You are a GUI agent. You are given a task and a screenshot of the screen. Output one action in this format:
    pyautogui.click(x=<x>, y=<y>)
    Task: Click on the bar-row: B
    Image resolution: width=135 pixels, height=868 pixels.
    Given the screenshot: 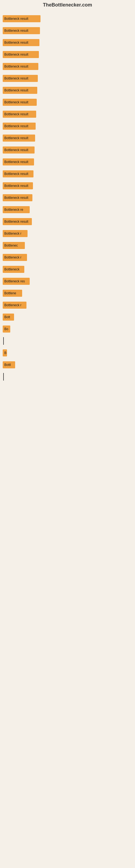 What is the action you would take?
    pyautogui.click(x=68, y=353)
    